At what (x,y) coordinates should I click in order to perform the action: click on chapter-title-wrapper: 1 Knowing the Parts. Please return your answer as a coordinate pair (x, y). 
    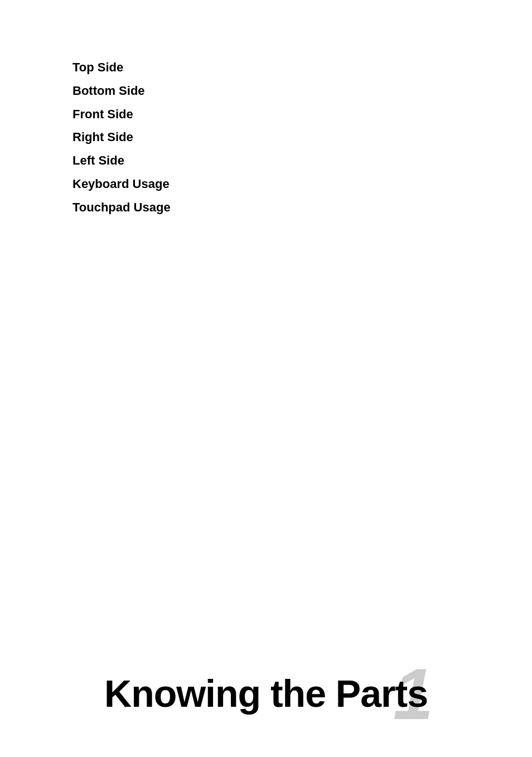
    Looking at the image, I should click on (266, 693).